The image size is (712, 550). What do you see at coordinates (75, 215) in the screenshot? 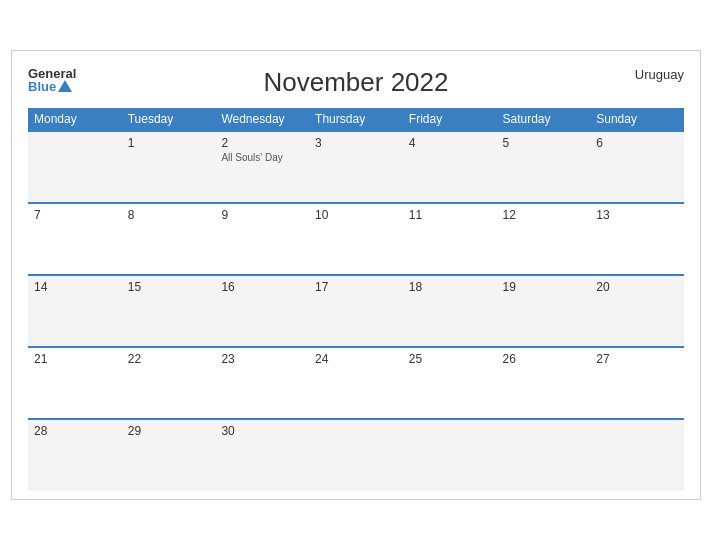
I see `day-number: 7` at bounding box center [75, 215].